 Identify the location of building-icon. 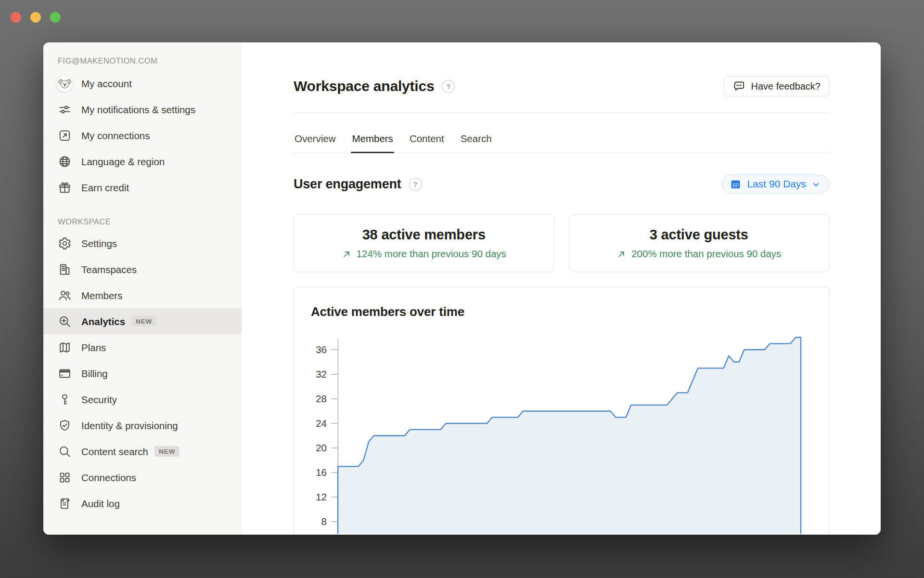
(64, 270).